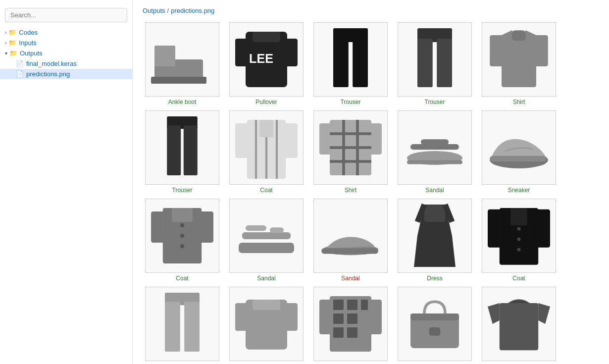 Image resolution: width=609 pixels, height=364 pixels. I want to click on tree-item-codes: ›📁Codes, so click(66, 33).